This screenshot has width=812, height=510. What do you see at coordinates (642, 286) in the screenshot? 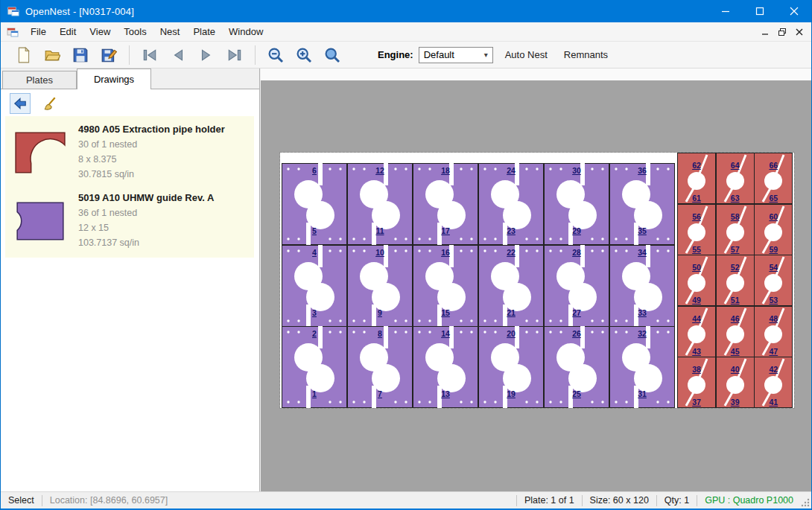
I see `nested-part-pair: 34 33` at bounding box center [642, 286].